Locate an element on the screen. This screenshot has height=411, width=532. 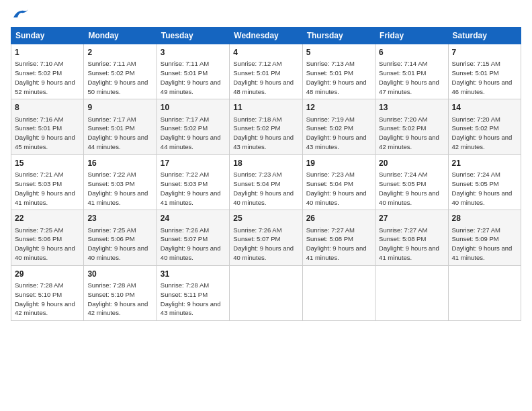
calendar-cell: 7Sunrise: 7:15 AMSunset: 5:01 PMDaylight… is located at coordinates (484, 72).